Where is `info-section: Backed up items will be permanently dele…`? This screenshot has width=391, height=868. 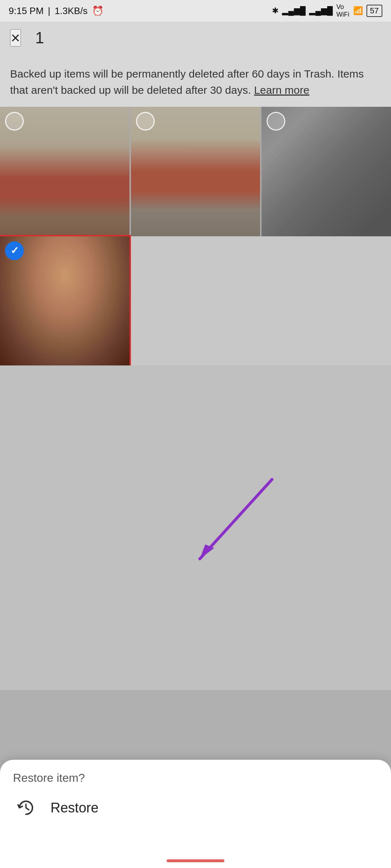 info-section: Backed up items will be permanently dele… is located at coordinates (196, 80).